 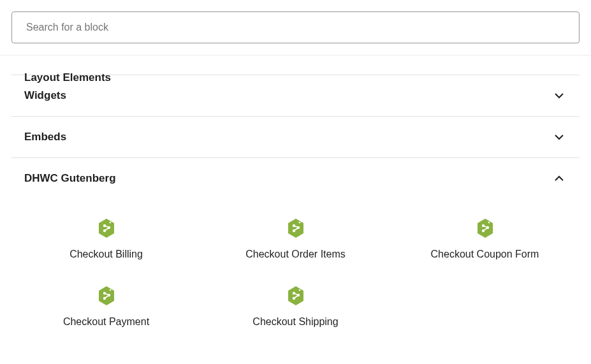 What do you see at coordinates (485, 239) in the screenshot?
I see `block-checkout-coupon-form: Checkout Coupon Form` at bounding box center [485, 239].